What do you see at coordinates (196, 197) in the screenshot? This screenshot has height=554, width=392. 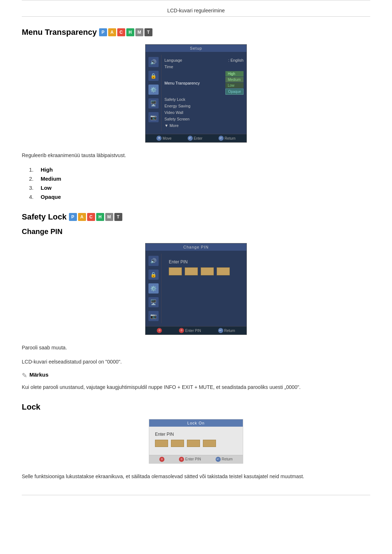 I see `list-item-opaque: 4. Opaque` at bounding box center [196, 197].